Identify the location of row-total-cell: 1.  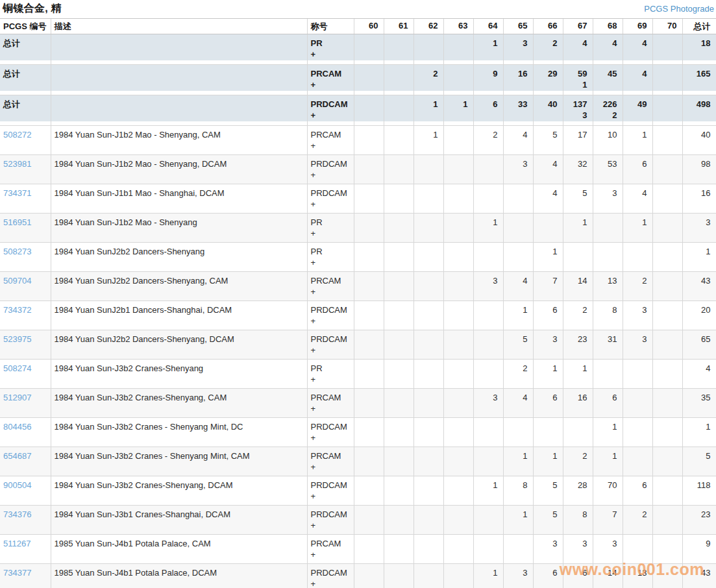
(699, 432).